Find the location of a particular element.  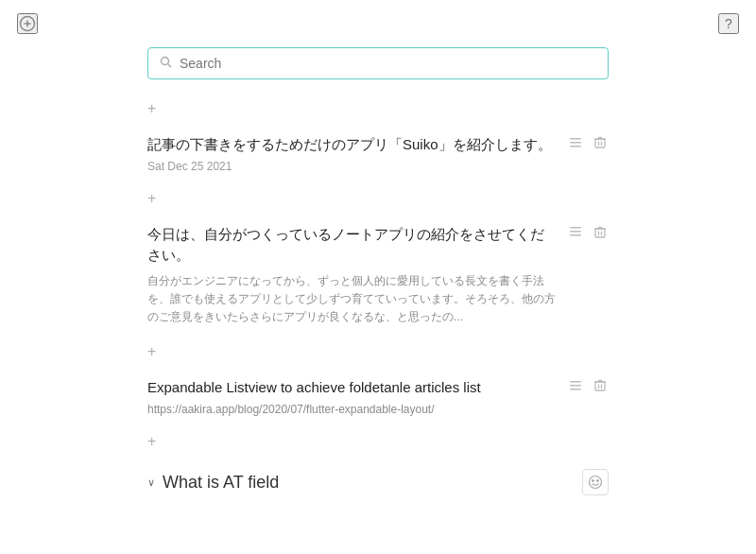

plus-icon-1: + is located at coordinates (151, 199).